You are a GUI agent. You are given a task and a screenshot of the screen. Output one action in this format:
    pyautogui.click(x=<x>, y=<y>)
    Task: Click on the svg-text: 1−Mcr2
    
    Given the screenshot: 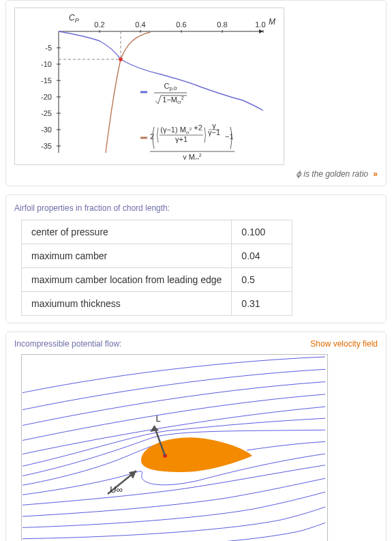 What is the action you would take?
    pyautogui.click(x=173, y=100)
    